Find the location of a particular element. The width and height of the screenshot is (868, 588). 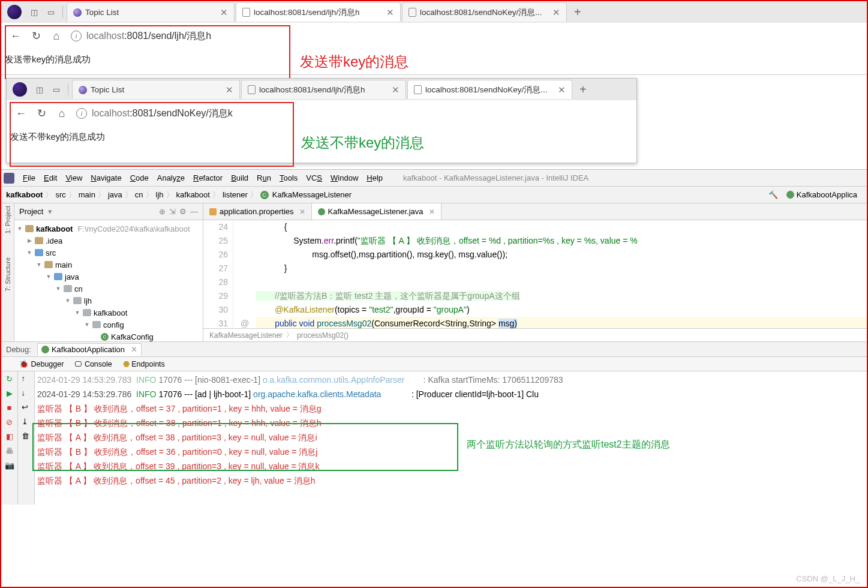

hide-icon: — is located at coordinates (194, 211).